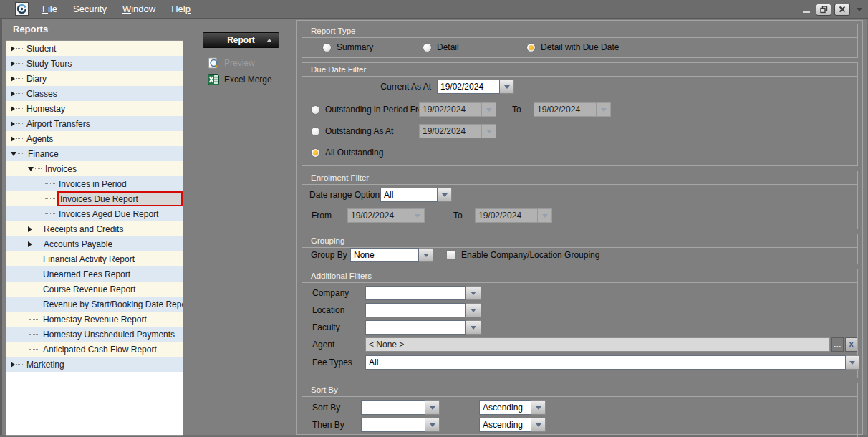 The image size is (868, 437). What do you see at coordinates (95, 183) in the screenshot?
I see `tree-item-invoices-in-period: Invoices in Period` at bounding box center [95, 183].